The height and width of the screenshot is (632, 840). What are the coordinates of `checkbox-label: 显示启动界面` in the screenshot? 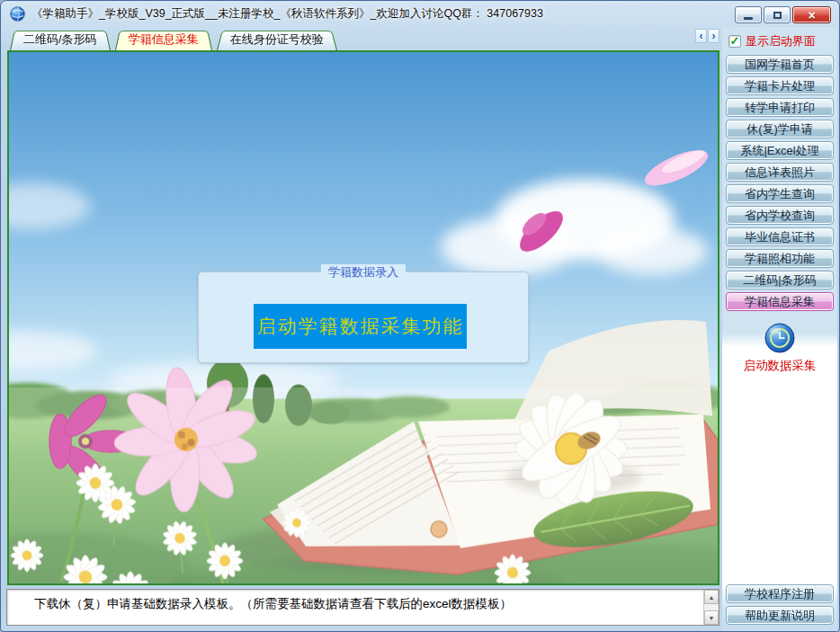 It's located at (781, 41).